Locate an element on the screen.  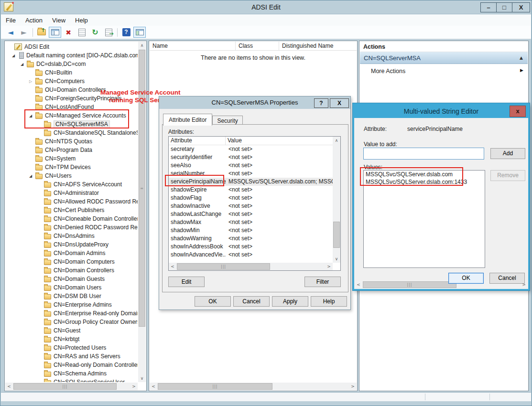
tree-item: CN=Schema Admins is located at coordinates (72, 374).